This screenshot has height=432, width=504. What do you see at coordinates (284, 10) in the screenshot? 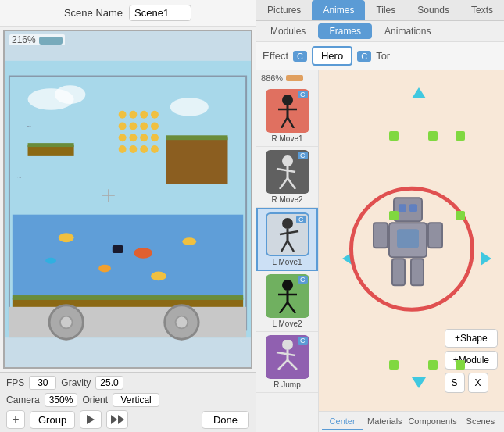
I see `tab-pictures: Pictures` at bounding box center [284, 10].